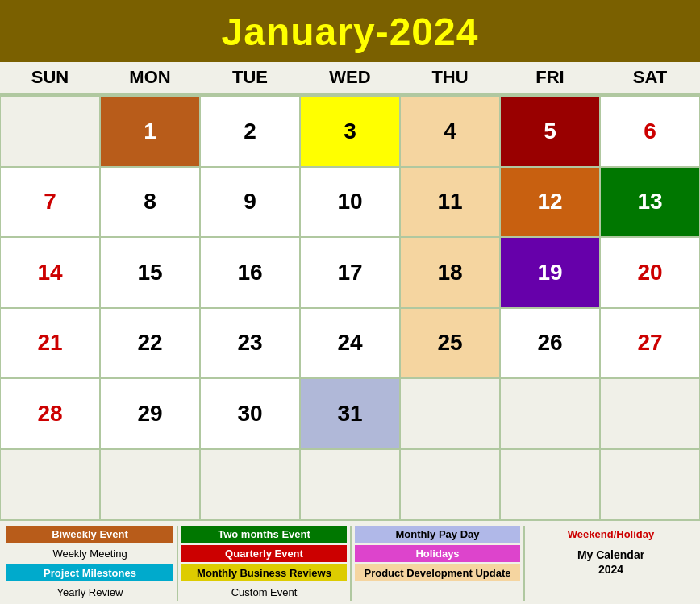 This screenshot has width=700, height=604. Describe the element at coordinates (265, 534) in the screenshot. I see `legend-item: Two months Event` at that location.